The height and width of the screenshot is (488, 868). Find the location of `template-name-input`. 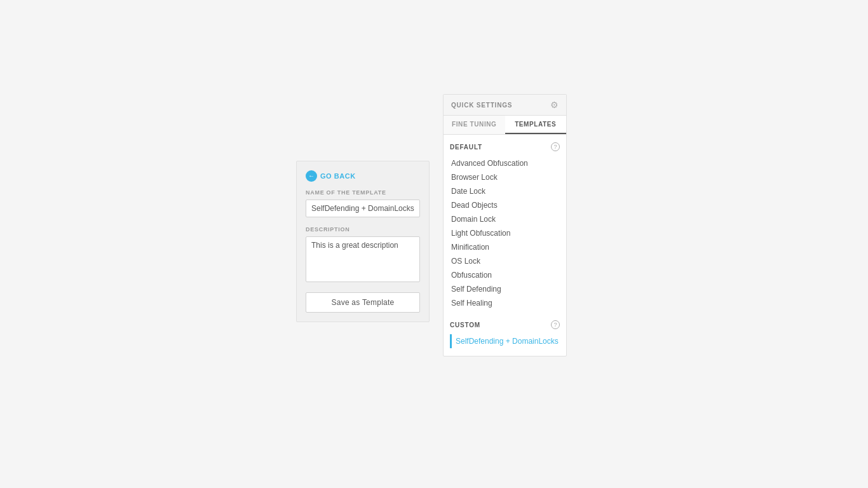

template-name-input is located at coordinates (363, 208).